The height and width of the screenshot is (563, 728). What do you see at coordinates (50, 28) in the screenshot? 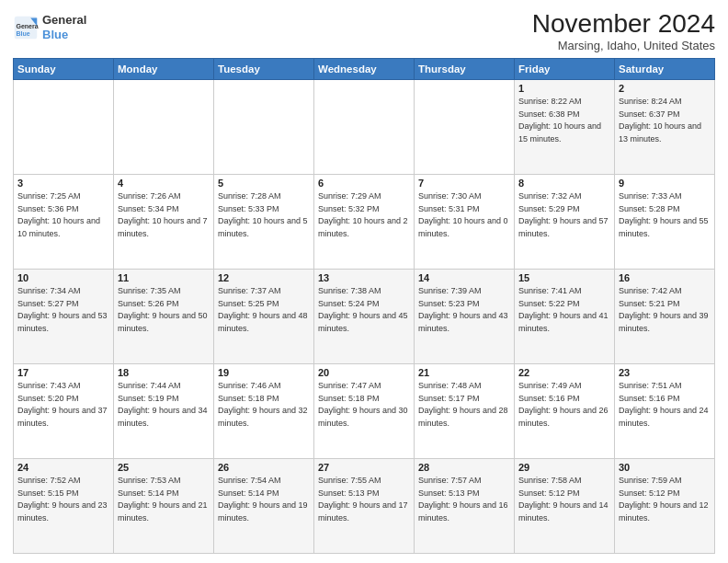
I see `logo: General Blue General Blue` at bounding box center [50, 28].